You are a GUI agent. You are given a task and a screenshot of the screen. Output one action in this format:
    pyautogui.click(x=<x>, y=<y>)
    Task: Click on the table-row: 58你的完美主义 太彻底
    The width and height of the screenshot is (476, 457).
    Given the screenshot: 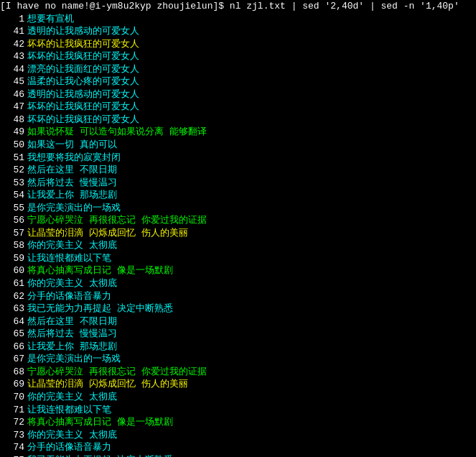 What is the action you would take?
    pyautogui.click(x=238, y=246)
    